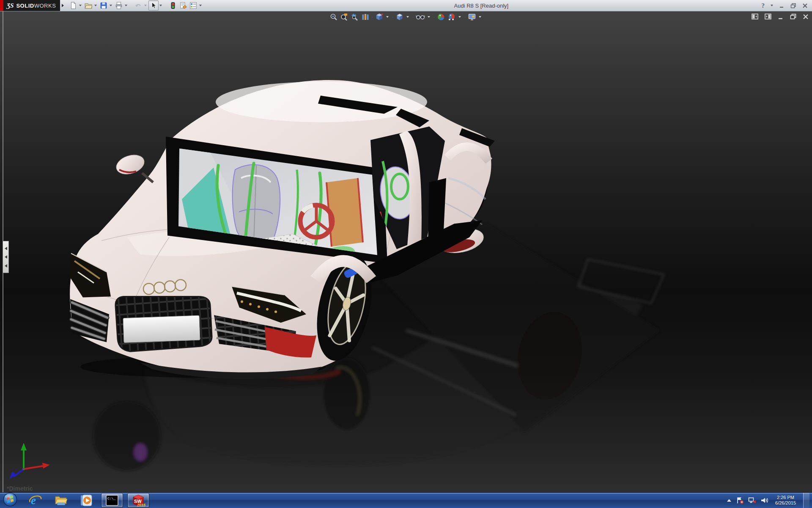 Image resolution: width=812 pixels, height=508 pixels. What do you see at coordinates (173, 6) in the screenshot?
I see `rebuild-traffic-light-icon` at bounding box center [173, 6].